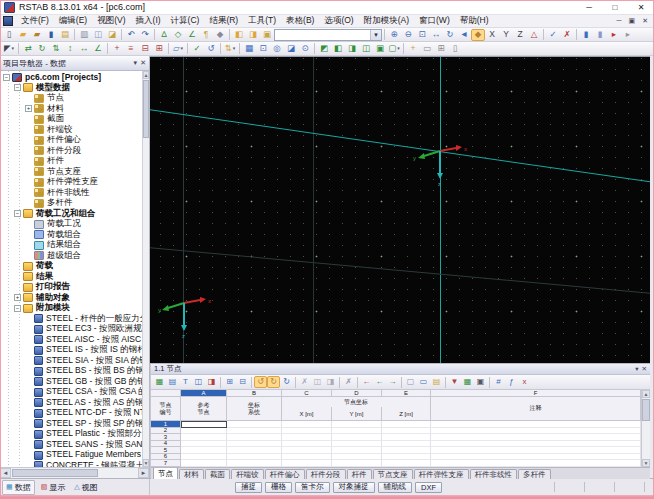 The height and width of the screenshot is (499, 654). Describe the element at coordinates (18, 488) in the screenshot. I see `navigator-tab-数据: ▦数据` at that location.